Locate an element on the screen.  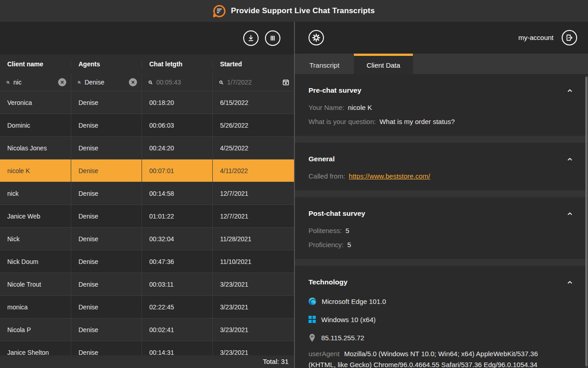
column-header-chat-length: Chat letgth is located at coordinates (177, 64).